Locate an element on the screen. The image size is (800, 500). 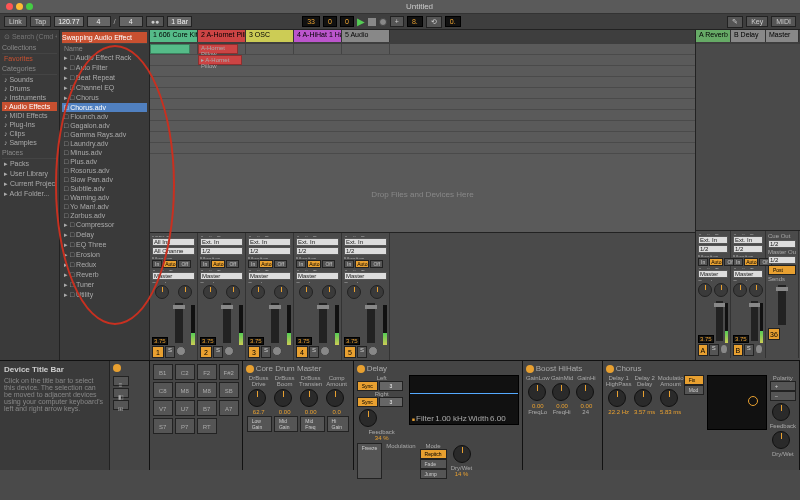
browser-item: ▸ □ Erosion is located at coordinates (104, 255).